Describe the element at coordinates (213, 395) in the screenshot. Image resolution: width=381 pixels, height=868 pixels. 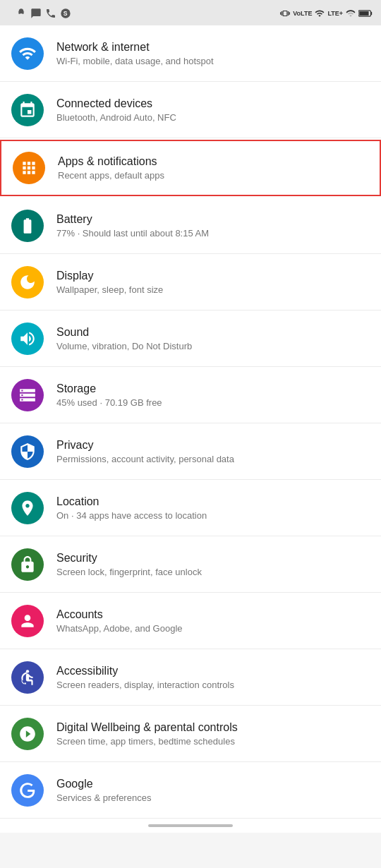
I see `storage-text: Storage45% used · 70.19 GB free` at that location.